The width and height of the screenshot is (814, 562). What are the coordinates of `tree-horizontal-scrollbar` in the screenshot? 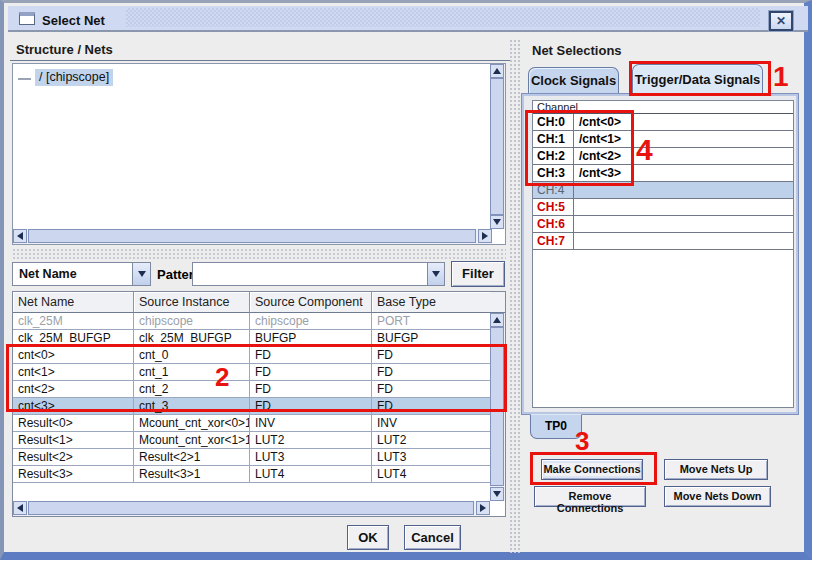 It's located at (252, 236).